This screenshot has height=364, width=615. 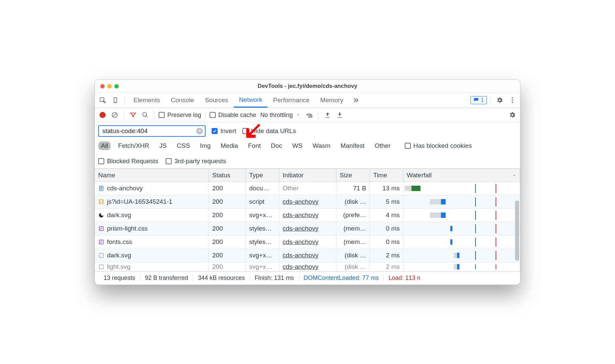 I want to click on record-button, so click(x=103, y=115).